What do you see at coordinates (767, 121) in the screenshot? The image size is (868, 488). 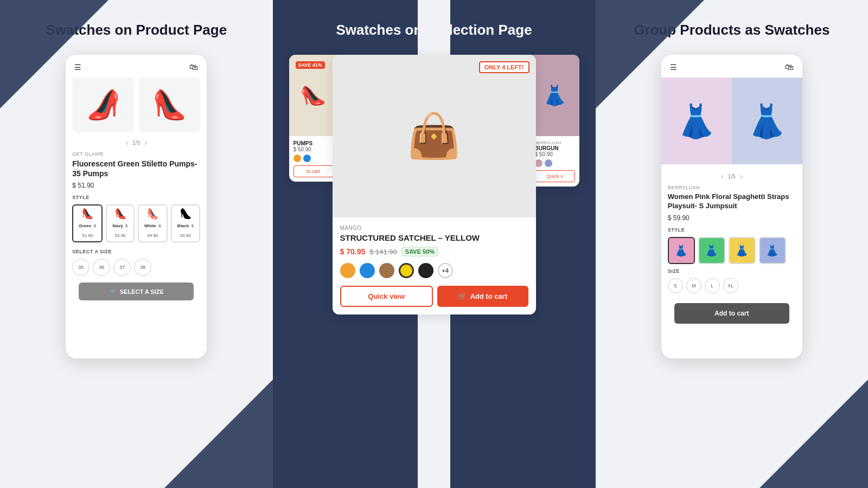 I see `right-img-2: 👗` at bounding box center [767, 121].